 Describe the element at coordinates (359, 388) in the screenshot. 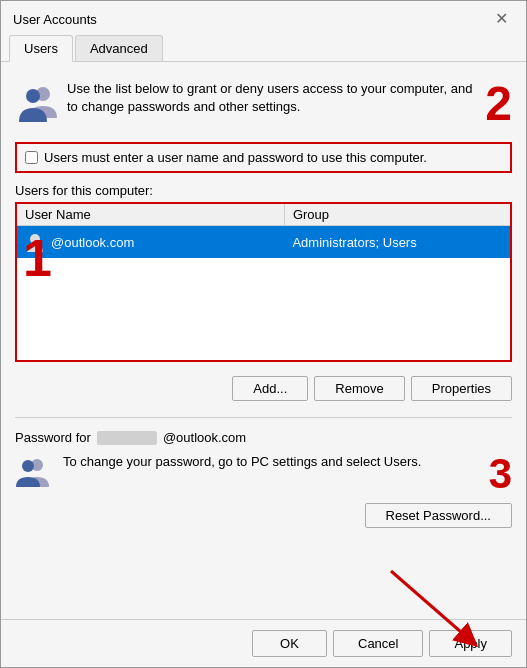

I see `remove-button: Remove` at that location.